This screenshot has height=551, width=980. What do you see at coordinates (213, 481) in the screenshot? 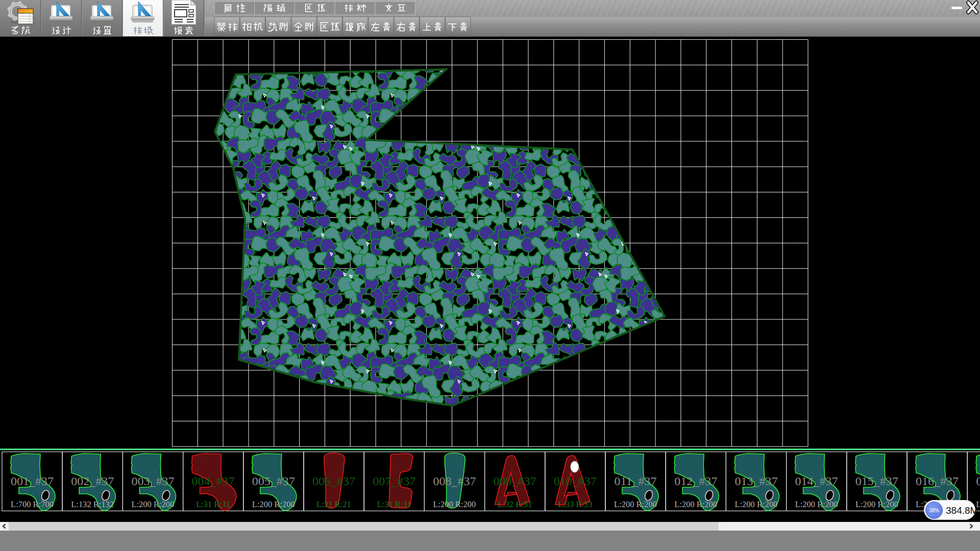
I see `svg-text: 004_#37` at bounding box center [213, 481].